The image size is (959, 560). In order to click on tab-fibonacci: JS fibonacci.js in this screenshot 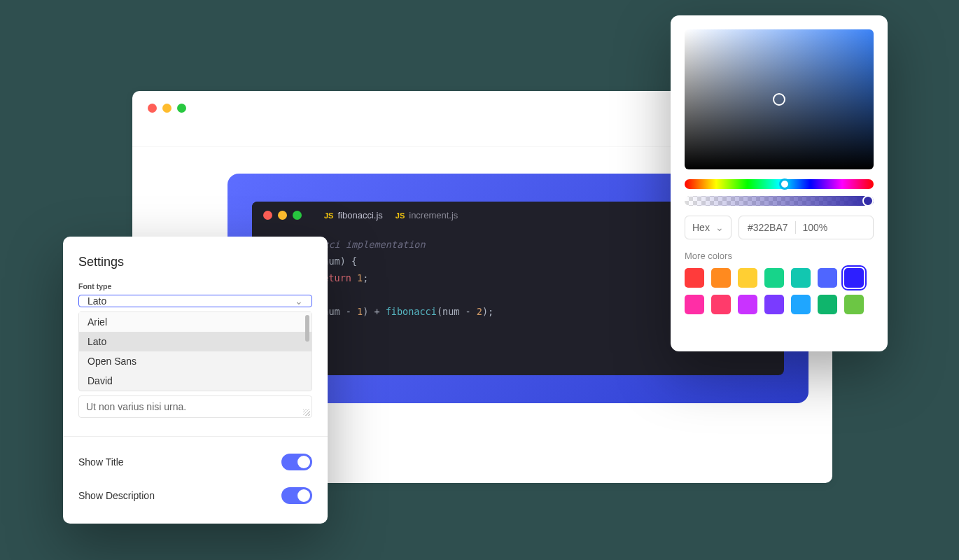, I will do `click(354, 216)`.